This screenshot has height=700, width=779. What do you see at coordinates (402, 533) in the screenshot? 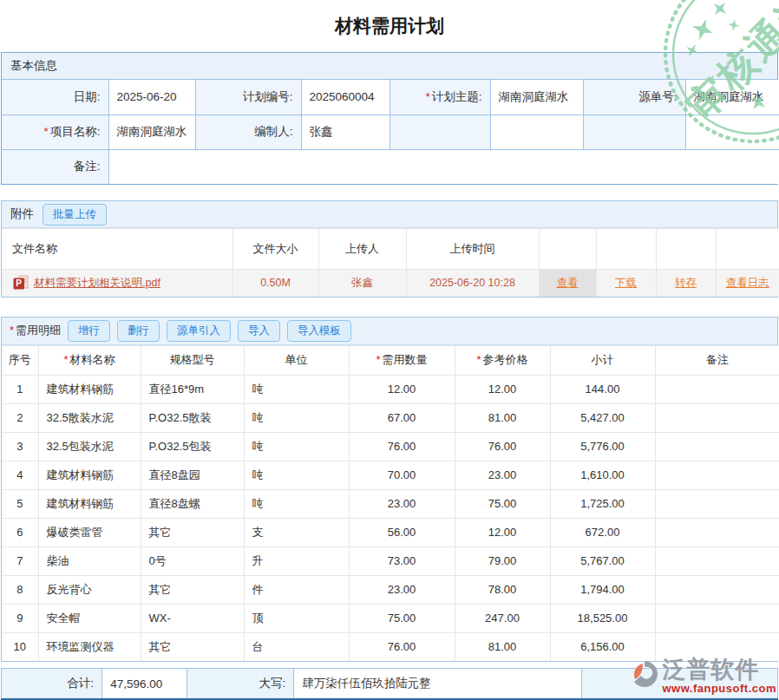
I see `cell-qty: 56.00` at bounding box center [402, 533].